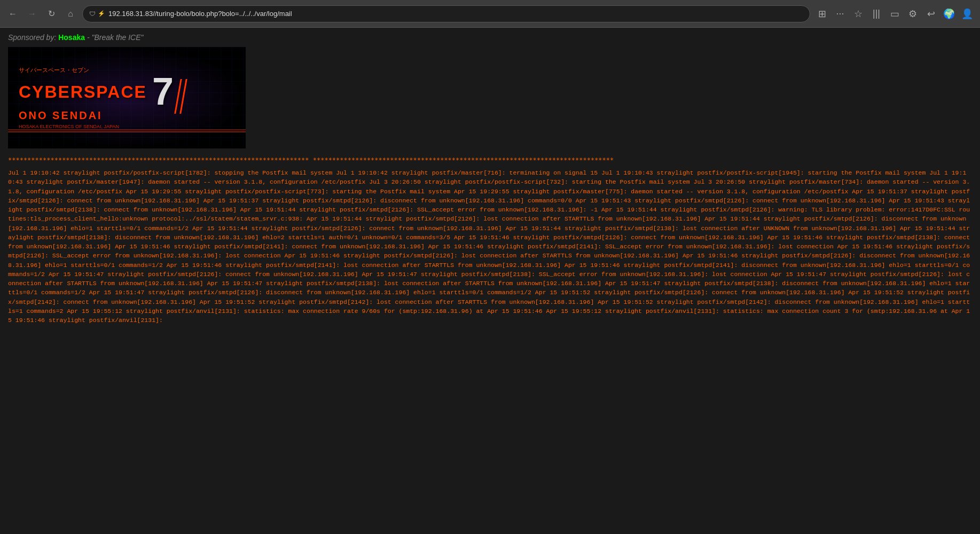 Image resolution: width=980 pixels, height=534 pixels. I want to click on reload-button: ↻, so click(51, 14).